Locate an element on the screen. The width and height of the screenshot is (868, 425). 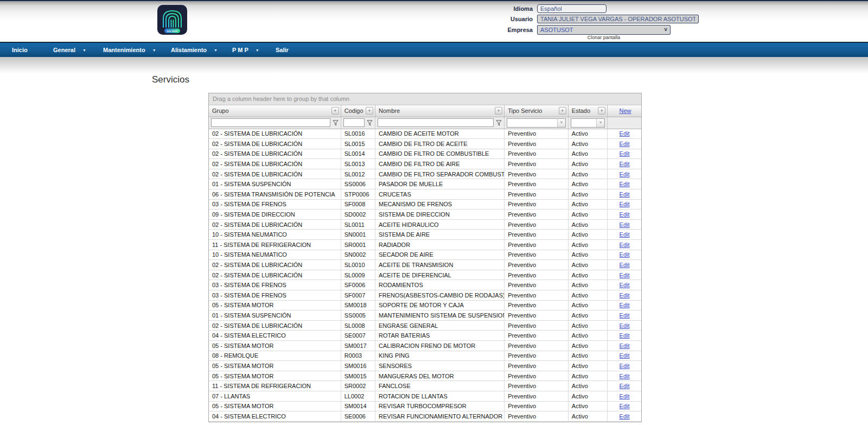
cell-codigo: SN0002 is located at coordinates (358, 255).